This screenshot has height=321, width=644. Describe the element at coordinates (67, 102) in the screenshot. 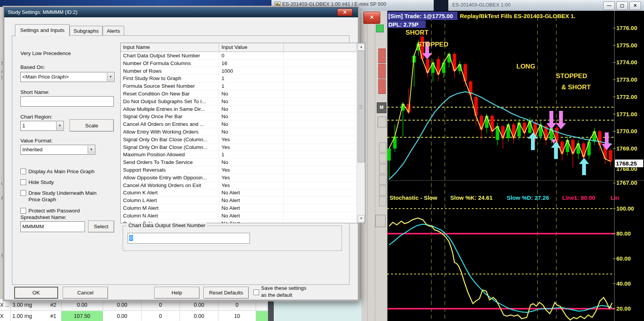

I see `short-name-input` at that location.